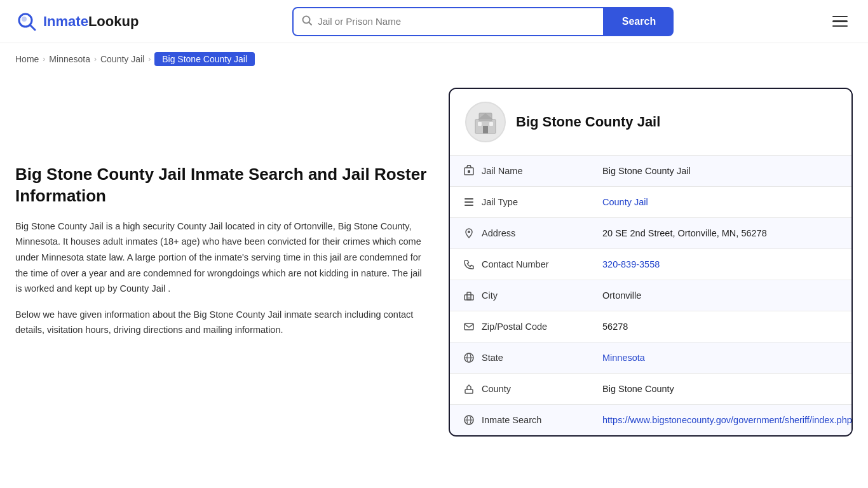 Image resolution: width=868 pixels, height=488 pixels. I want to click on breadcrumb: Home › Minnesota › County Jail › Big Sto…, so click(434, 59).